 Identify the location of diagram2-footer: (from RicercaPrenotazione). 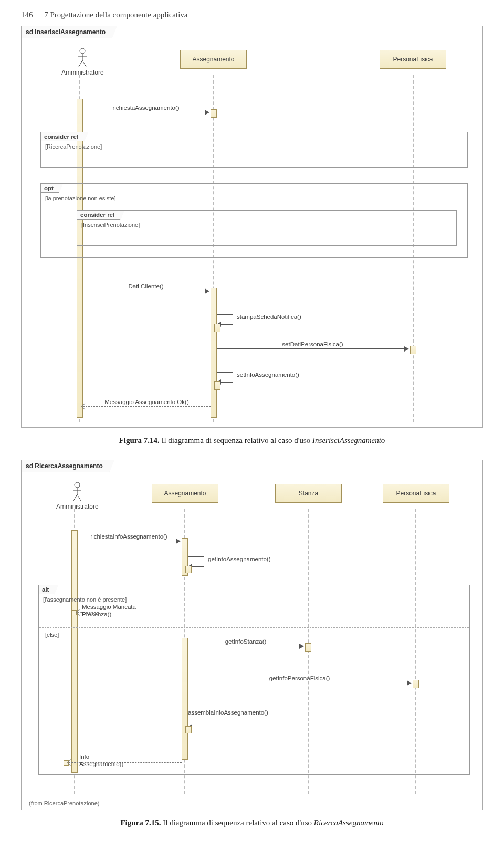
(64, 803).